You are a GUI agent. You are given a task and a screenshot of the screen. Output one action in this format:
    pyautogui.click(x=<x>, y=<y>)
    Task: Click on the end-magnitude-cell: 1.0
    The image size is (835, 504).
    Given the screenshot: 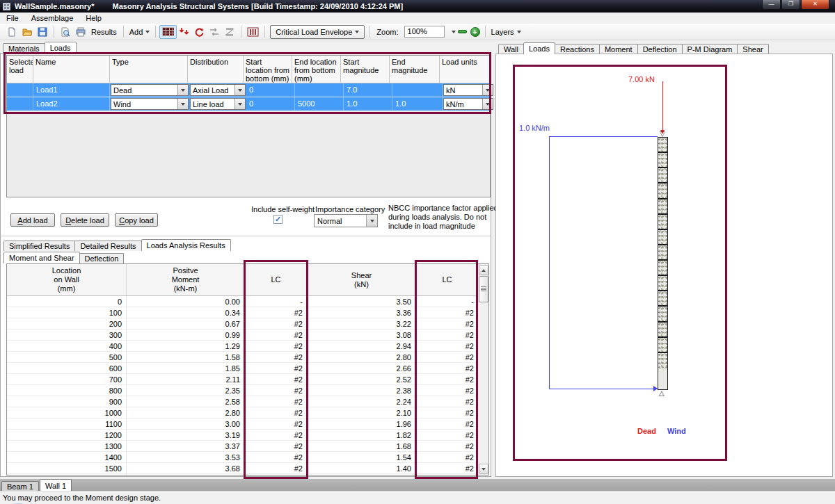 What is the action you would take?
    pyautogui.click(x=418, y=104)
    